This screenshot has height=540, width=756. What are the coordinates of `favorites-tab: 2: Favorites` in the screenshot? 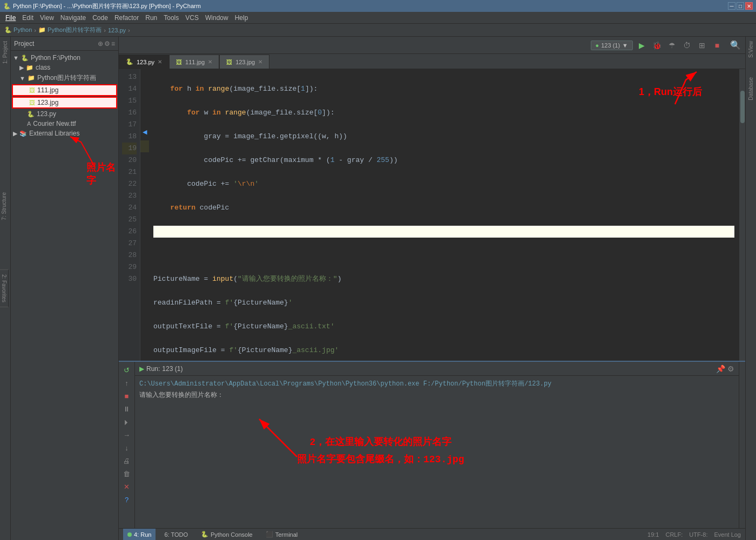 It's located at (4, 288).